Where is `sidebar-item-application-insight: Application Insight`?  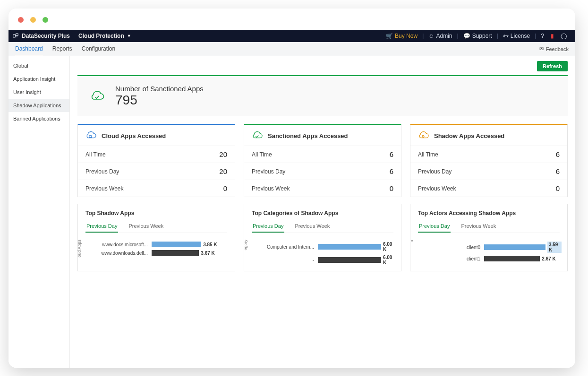 sidebar-item-application-insight: Application Insight is located at coordinates (39, 79).